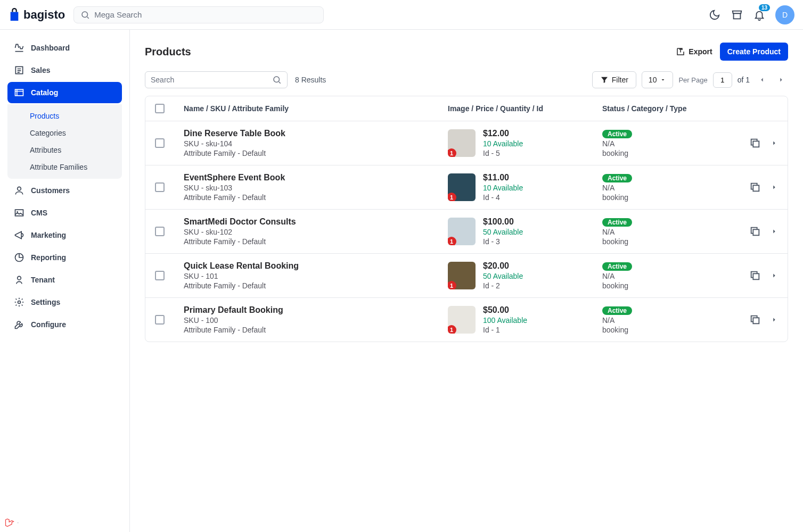 The height and width of the screenshot is (532, 803). Describe the element at coordinates (65, 48) in the screenshot. I see `nav-dashboard: Dashboard` at that location.